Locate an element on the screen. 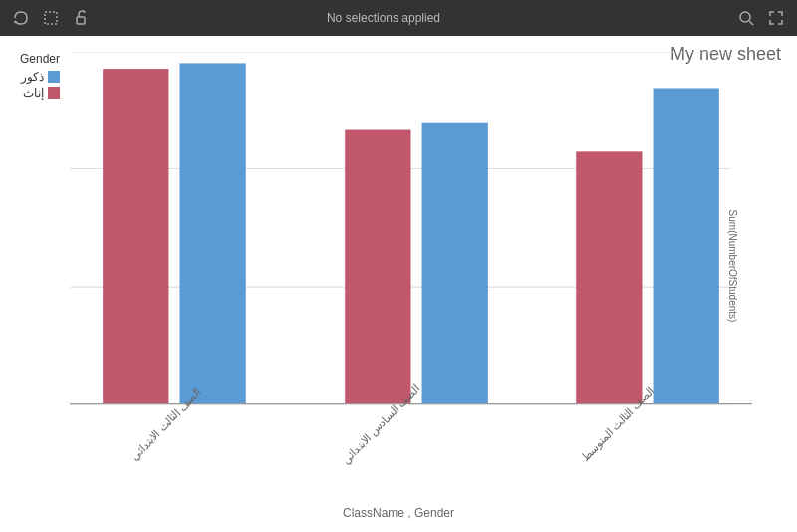  legend-label-female: إناث is located at coordinates (34, 93).